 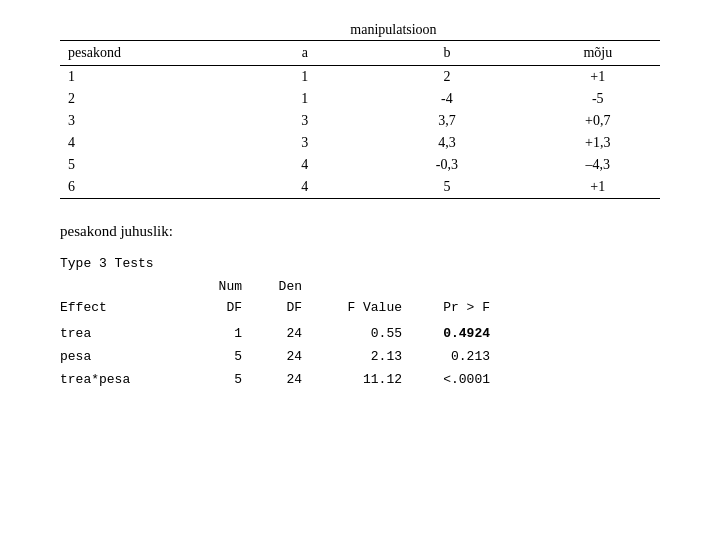 What do you see at coordinates (156, 54) in the screenshot?
I see `col-pesakond-label: pesakond` at bounding box center [156, 54].